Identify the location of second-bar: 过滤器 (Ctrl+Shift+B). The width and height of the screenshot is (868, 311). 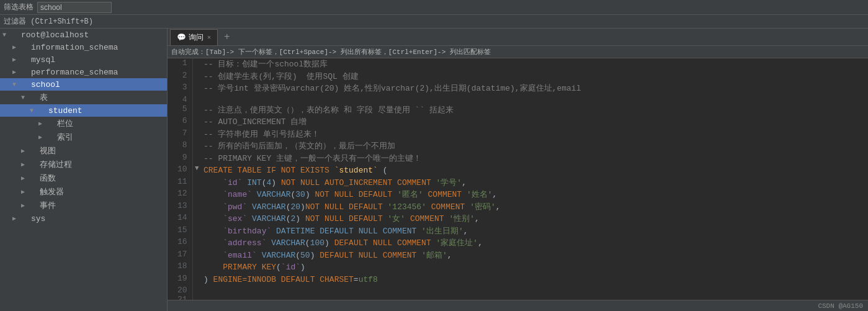
(434, 22).